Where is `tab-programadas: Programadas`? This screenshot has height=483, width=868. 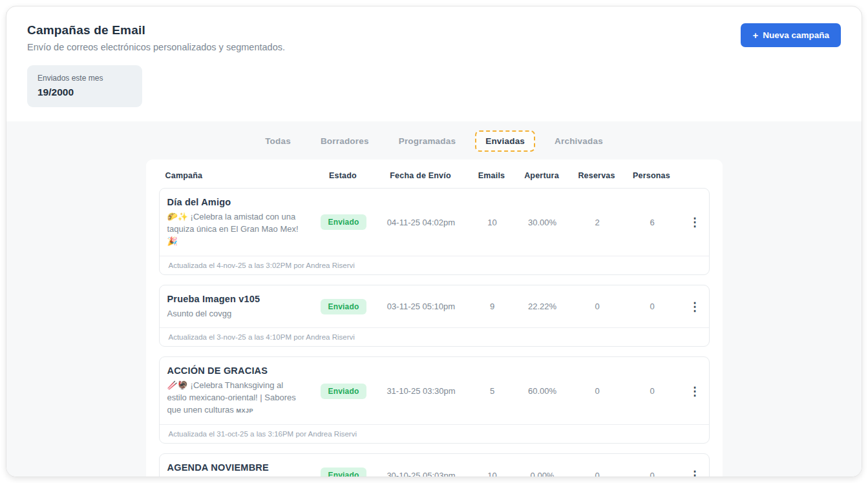 tab-programadas: Programadas is located at coordinates (428, 141).